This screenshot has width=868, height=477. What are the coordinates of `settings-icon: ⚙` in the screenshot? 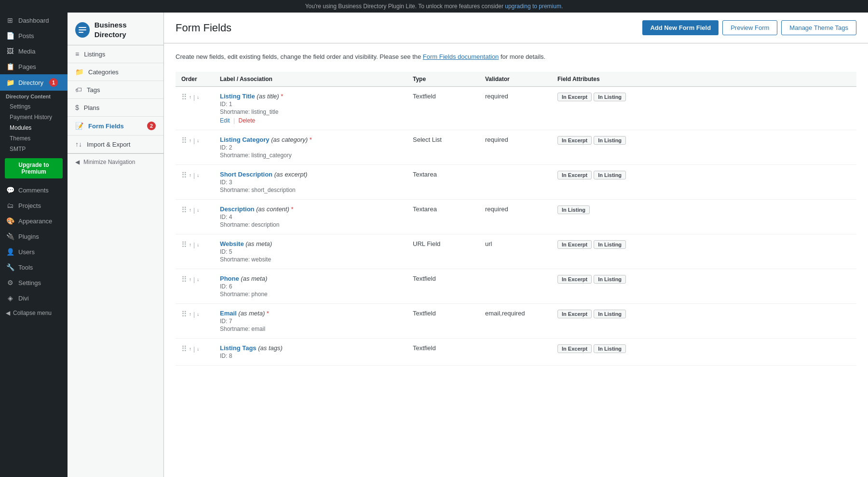 It's located at (10, 283).